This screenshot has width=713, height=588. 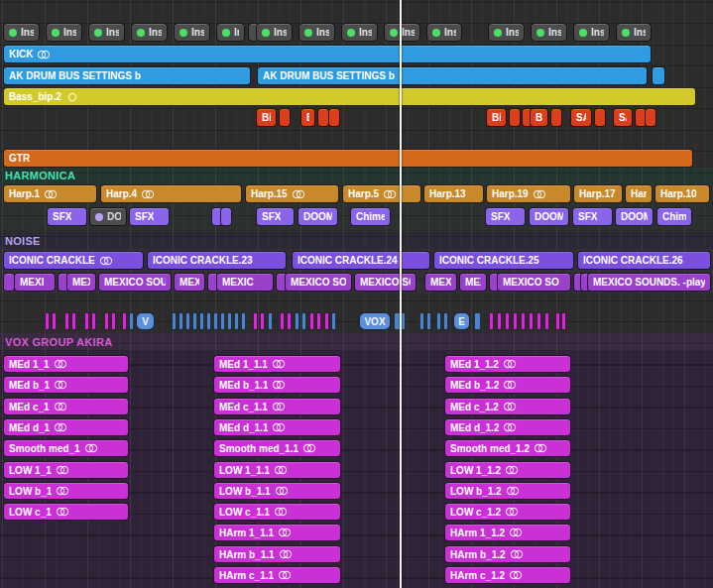 What do you see at coordinates (508, 512) in the screenshot?
I see `vox-region: LOW c_1.2` at bounding box center [508, 512].